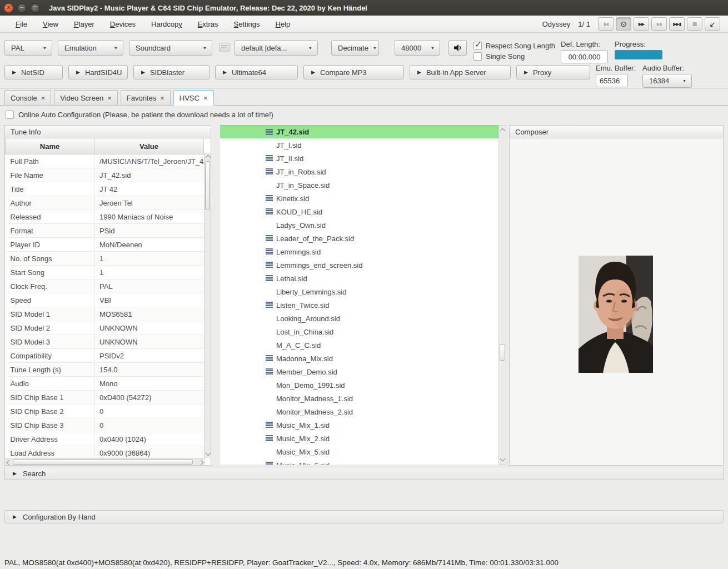  Describe the element at coordinates (606, 24) in the screenshot. I see `skip-to-start-button: ▮◀` at that location.